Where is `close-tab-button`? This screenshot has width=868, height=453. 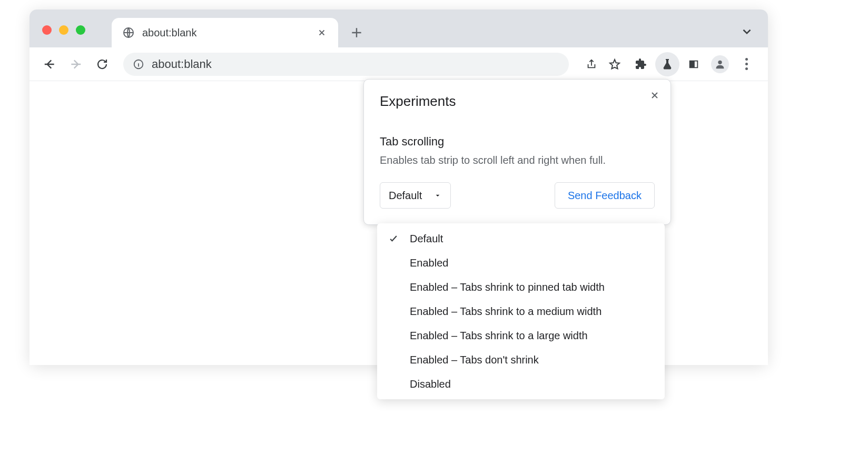 close-tab-button is located at coordinates (322, 33).